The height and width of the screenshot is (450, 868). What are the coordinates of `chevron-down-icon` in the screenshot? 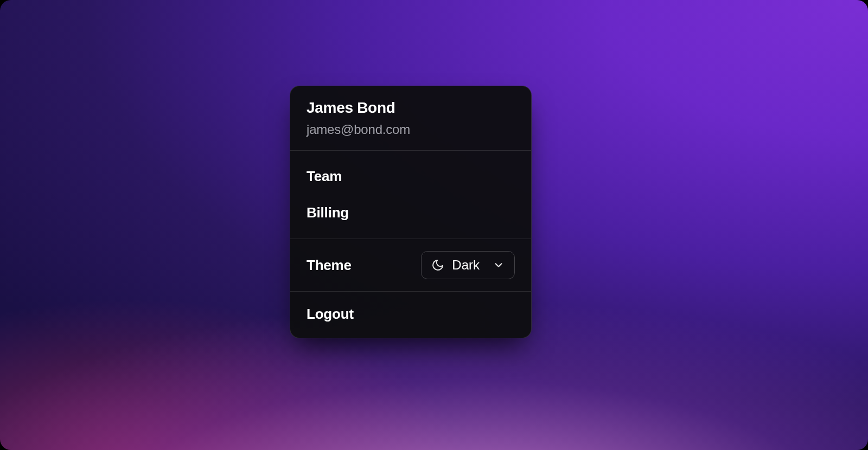 It's located at (499, 265).